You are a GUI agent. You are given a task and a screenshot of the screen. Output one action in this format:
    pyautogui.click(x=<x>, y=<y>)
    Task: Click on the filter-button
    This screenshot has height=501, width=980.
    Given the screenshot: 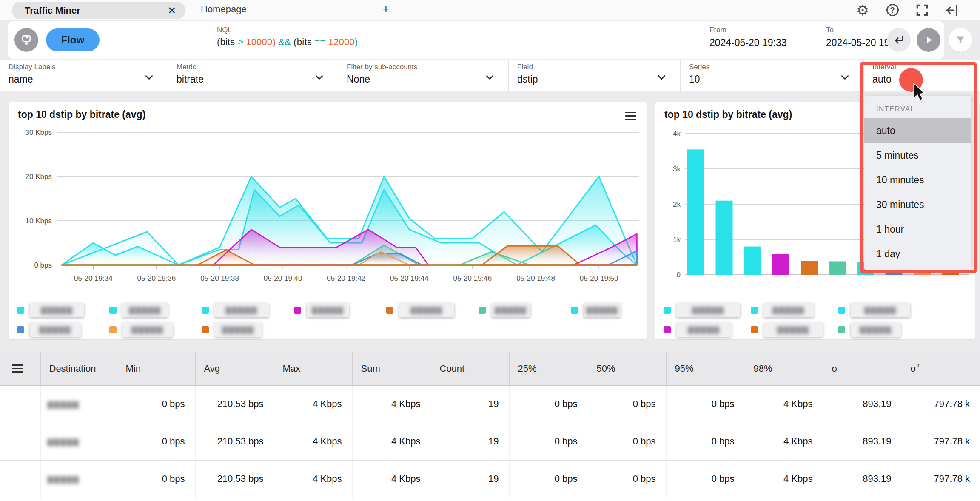 What is the action you would take?
    pyautogui.click(x=960, y=40)
    